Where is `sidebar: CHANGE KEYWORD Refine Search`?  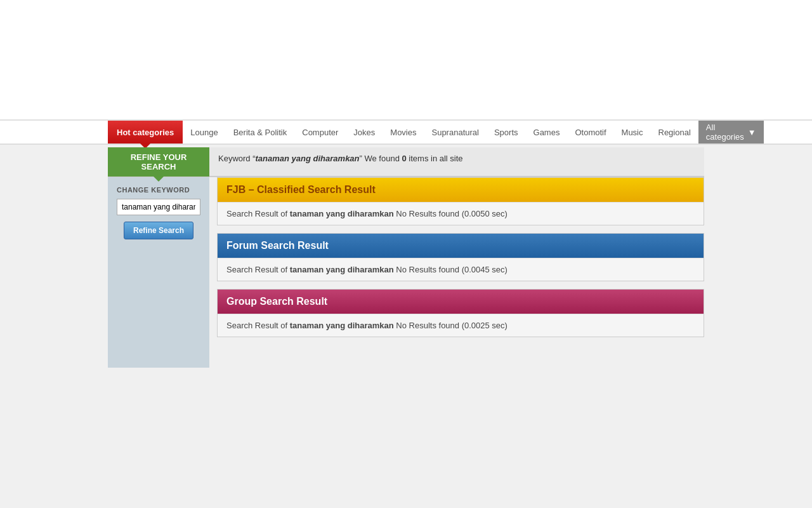
sidebar: CHANGE KEYWORD Refine Search is located at coordinates (159, 272).